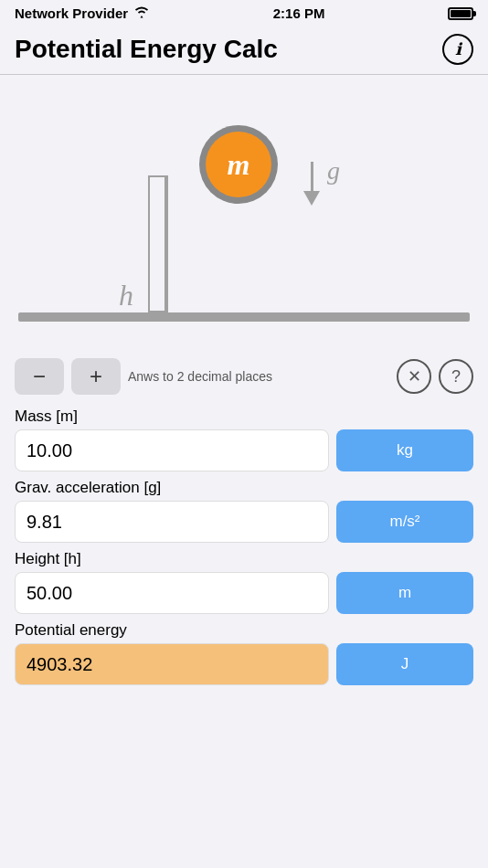 This screenshot has width=488, height=868. What do you see at coordinates (244, 49) in the screenshot?
I see `app-header: Potential Energy Calc ℹ` at bounding box center [244, 49].